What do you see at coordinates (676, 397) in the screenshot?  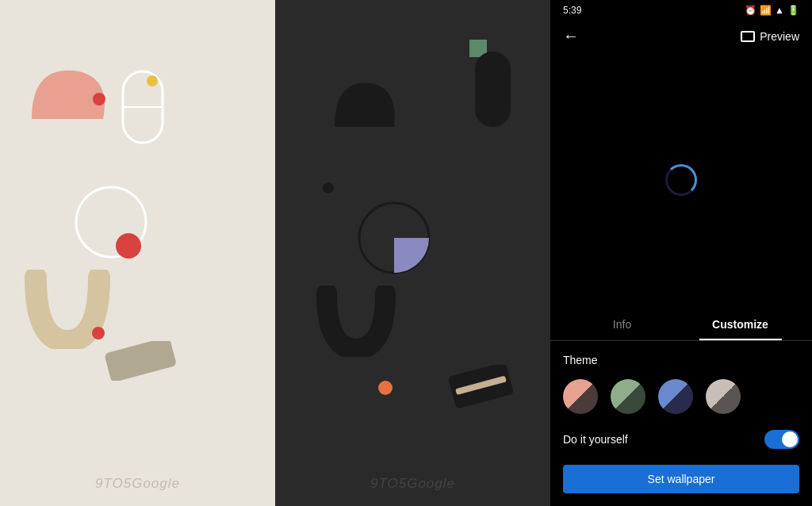 I see `swatch-blue-dark` at bounding box center [676, 397].